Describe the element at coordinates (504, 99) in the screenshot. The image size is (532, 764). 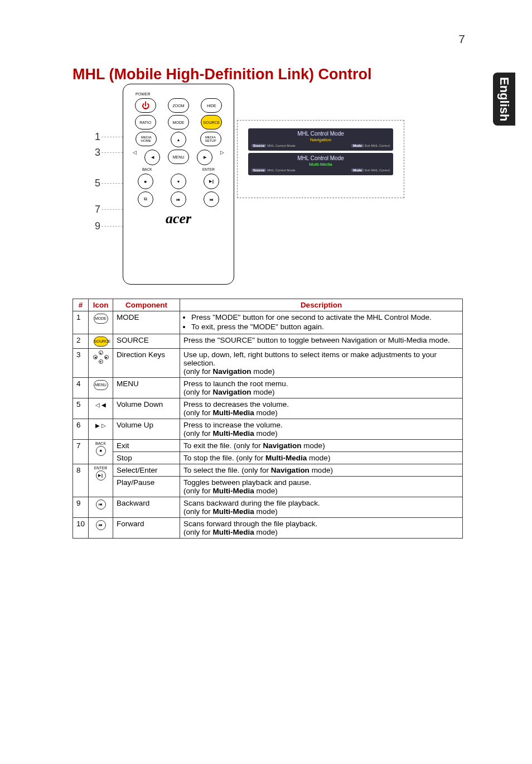
I see `language-tab: English` at that location.